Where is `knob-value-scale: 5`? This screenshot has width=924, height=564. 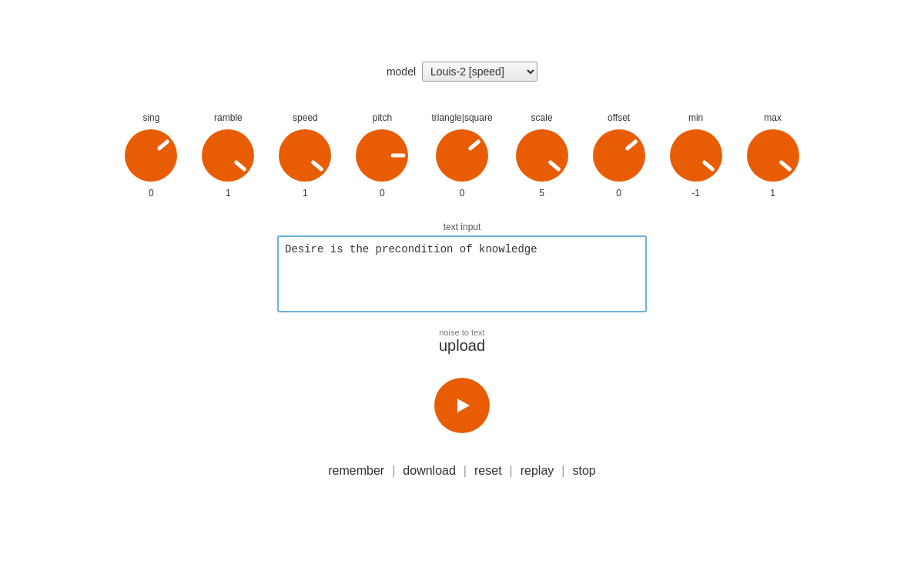 knob-value-scale: 5 is located at coordinates (542, 193).